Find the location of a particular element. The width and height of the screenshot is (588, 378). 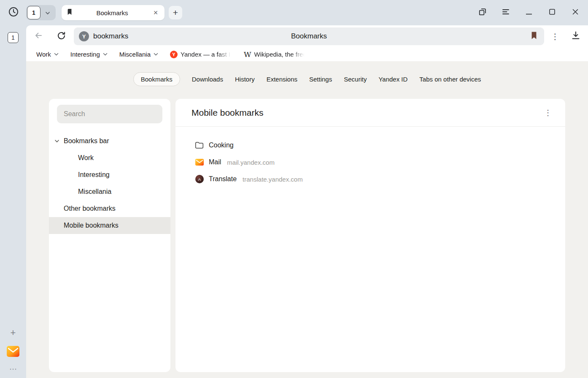

page-title: Bookmarks is located at coordinates (309, 36).